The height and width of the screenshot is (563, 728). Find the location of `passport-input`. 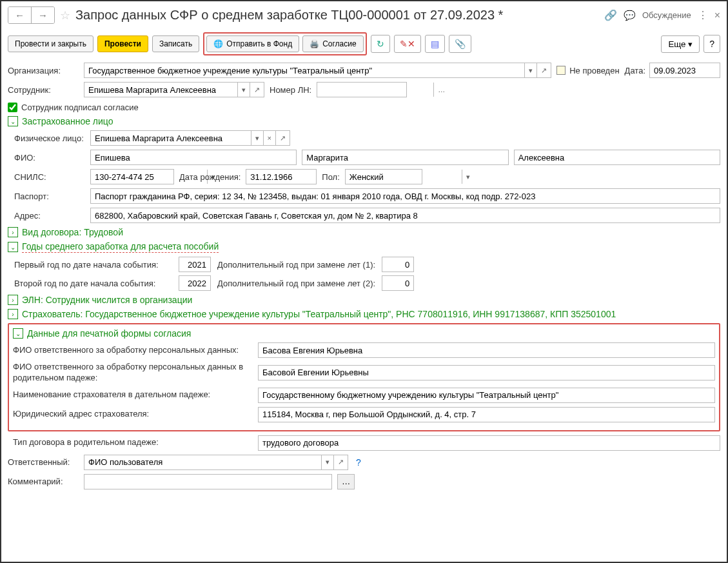

passport-input is located at coordinates (405, 196).